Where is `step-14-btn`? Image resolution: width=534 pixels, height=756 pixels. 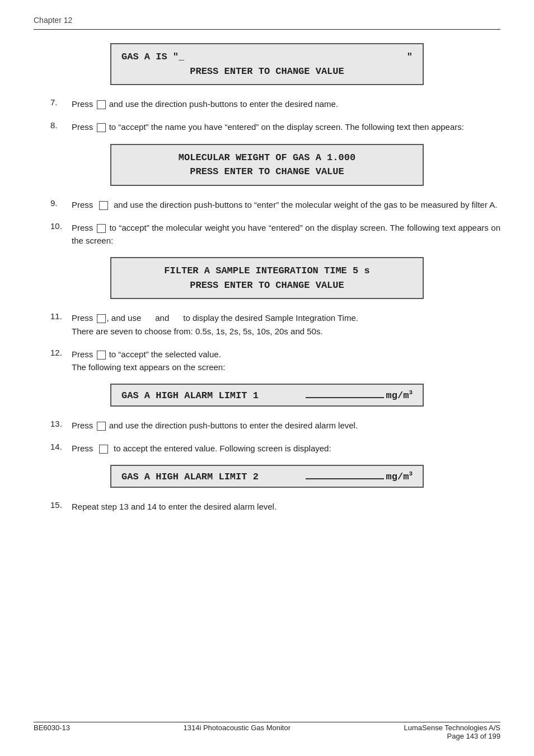
step-14-btn is located at coordinates (104, 449).